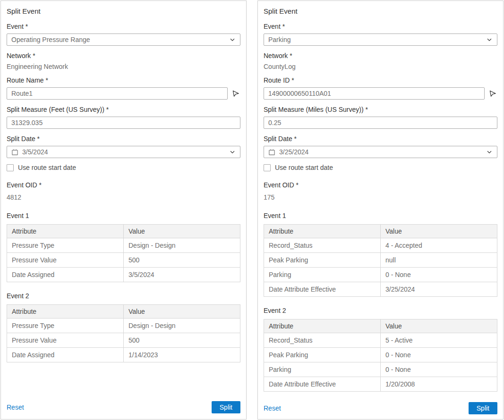 The height and width of the screenshot is (420, 504). Describe the element at coordinates (381, 384) in the screenshot. I see `table-row: Date Attribute Effective 1/20/2008` at that location.